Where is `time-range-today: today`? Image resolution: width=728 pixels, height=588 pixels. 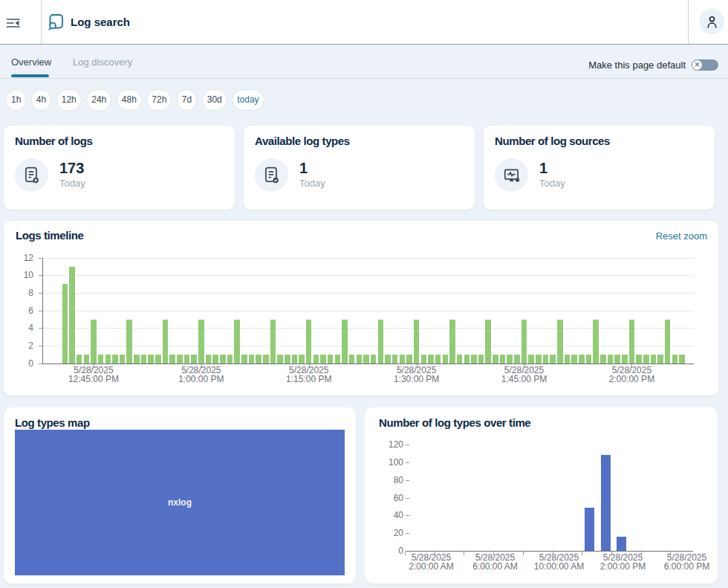
time-range-today: today is located at coordinates (248, 100).